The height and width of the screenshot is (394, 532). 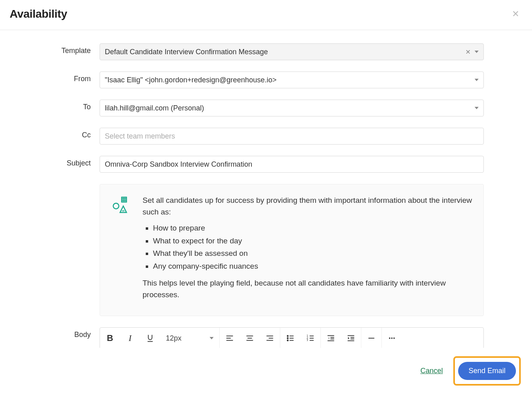 What do you see at coordinates (69, 333) in the screenshot?
I see `body-label: Body` at bounding box center [69, 333].